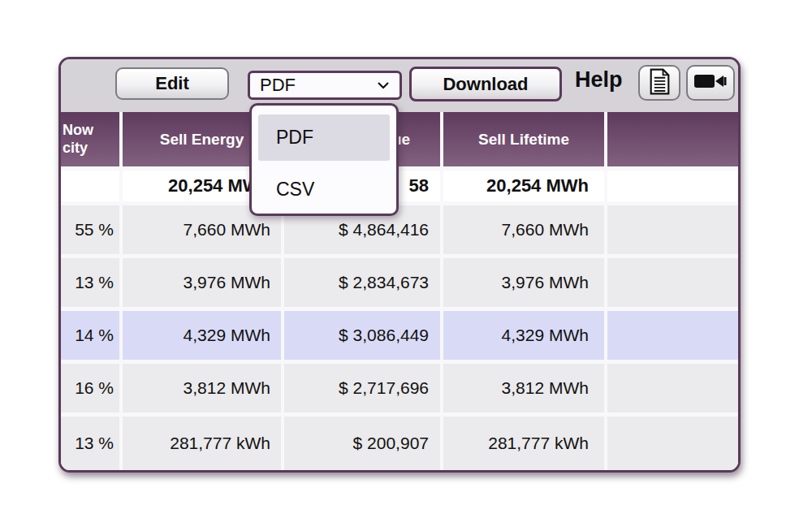  Describe the element at coordinates (201, 443) in the screenshot. I see `cell-sell-energy: 281,777 kWh` at that location.